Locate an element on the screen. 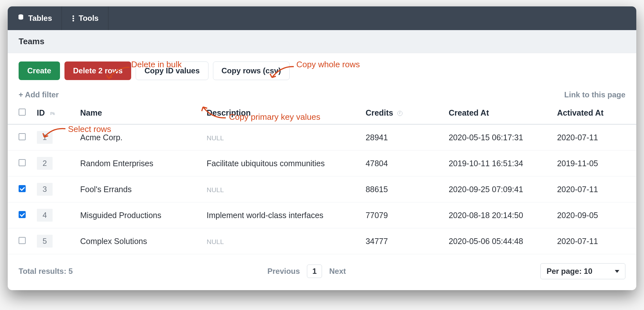 The width and height of the screenshot is (644, 310). row-credits: 34777 is located at coordinates (403, 241).